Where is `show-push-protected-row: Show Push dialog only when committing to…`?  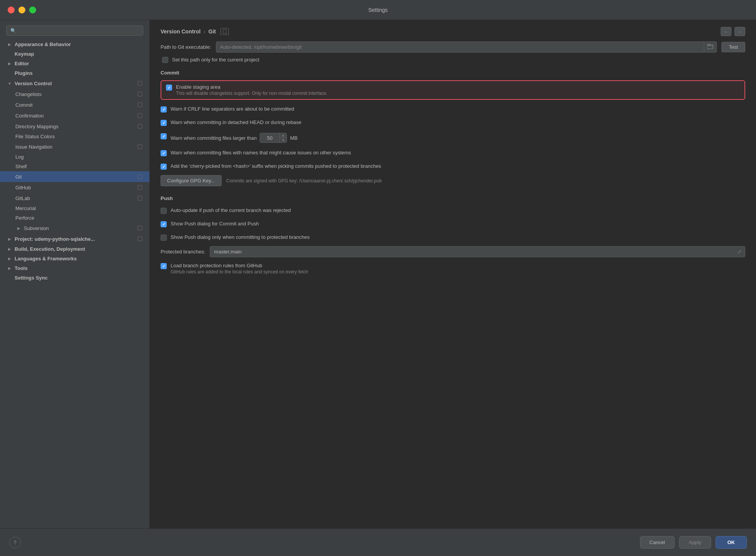
show-push-protected-row: Show Push dialog only when committing to… is located at coordinates (453, 237).